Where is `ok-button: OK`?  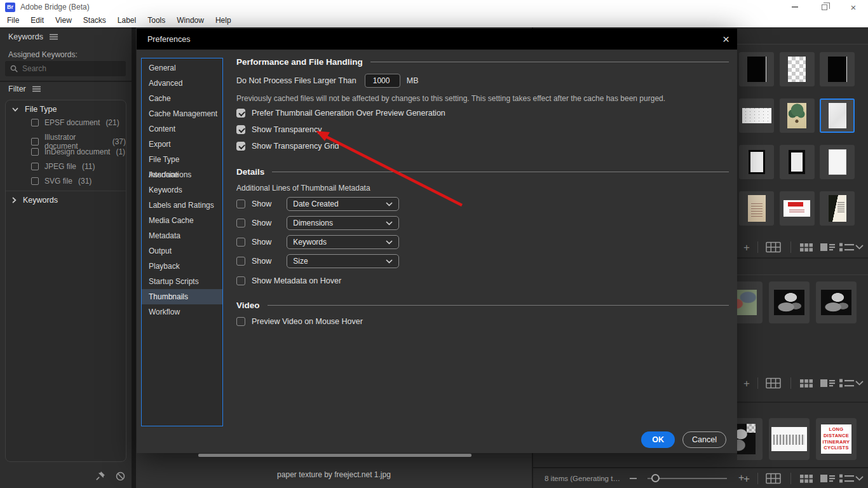
ok-button: OK is located at coordinates (658, 440).